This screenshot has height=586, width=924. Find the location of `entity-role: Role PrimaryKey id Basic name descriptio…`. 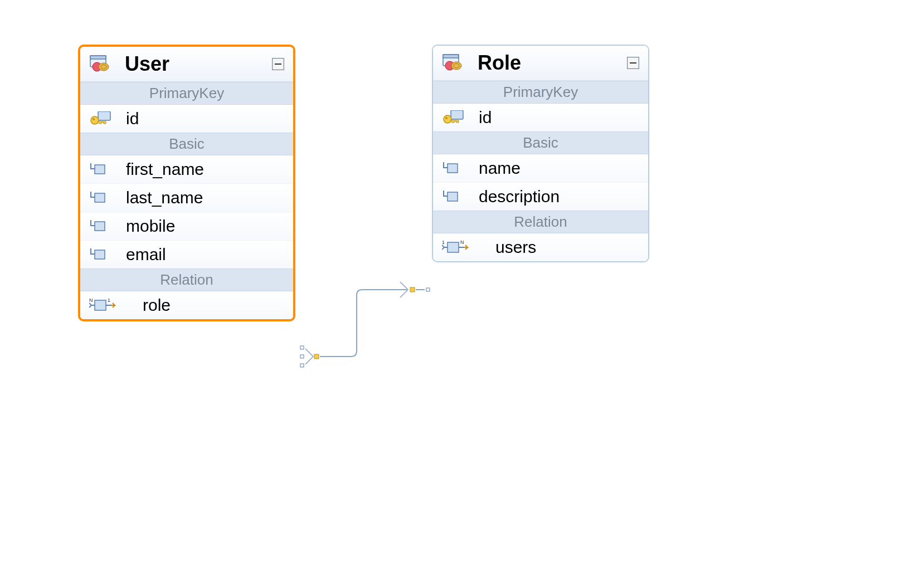

entity-role: Role PrimaryKey id Basic name descriptio… is located at coordinates (541, 154).